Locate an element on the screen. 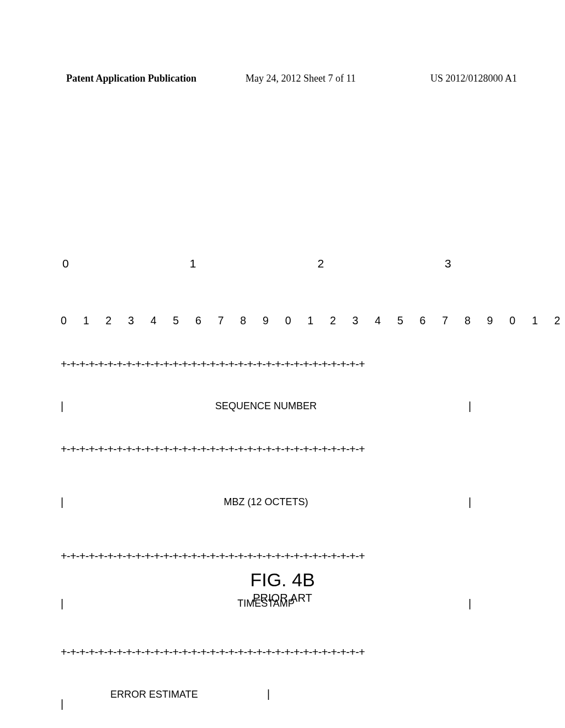 This screenshot has width=565, height=728. figure-subtitle: PRIOR ART is located at coordinates (282, 598).